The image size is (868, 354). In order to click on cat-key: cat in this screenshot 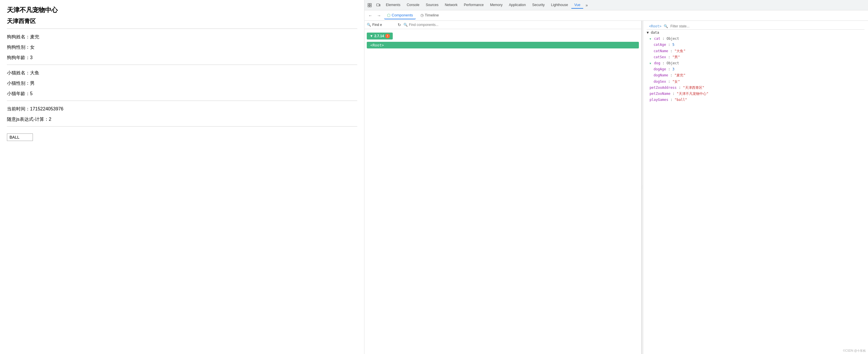, I will do `click(657, 39)`.